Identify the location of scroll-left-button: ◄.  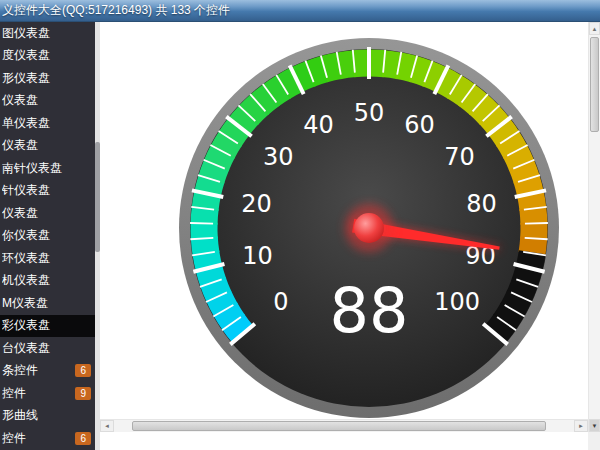
(107, 426).